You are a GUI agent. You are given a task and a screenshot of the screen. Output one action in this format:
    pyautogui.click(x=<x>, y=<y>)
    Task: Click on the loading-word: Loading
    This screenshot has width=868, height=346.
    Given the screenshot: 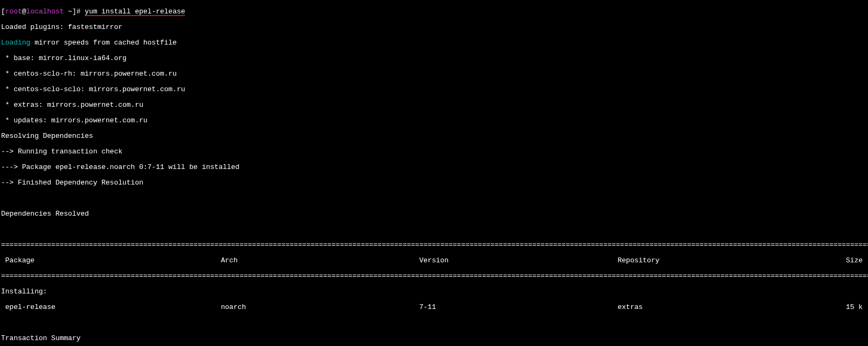 What is the action you would take?
    pyautogui.click(x=16, y=43)
    